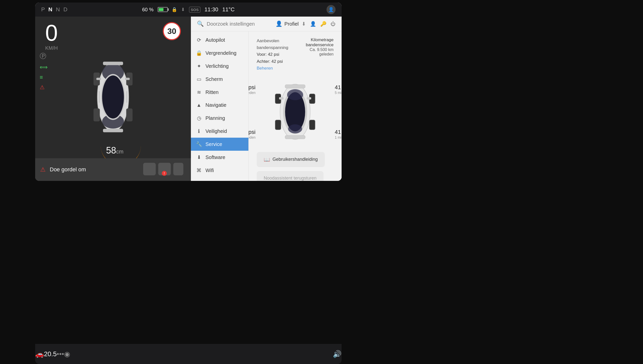 The image size is (643, 364). What do you see at coordinates (50, 354) in the screenshot?
I see `taskbar-speed: 20.5` at bounding box center [50, 354].